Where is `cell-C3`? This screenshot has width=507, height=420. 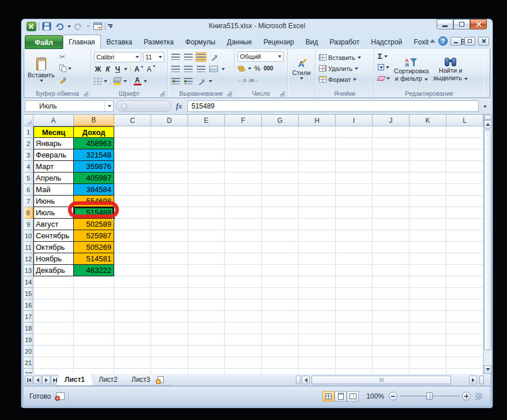 cell-C3 is located at coordinates (133, 155).